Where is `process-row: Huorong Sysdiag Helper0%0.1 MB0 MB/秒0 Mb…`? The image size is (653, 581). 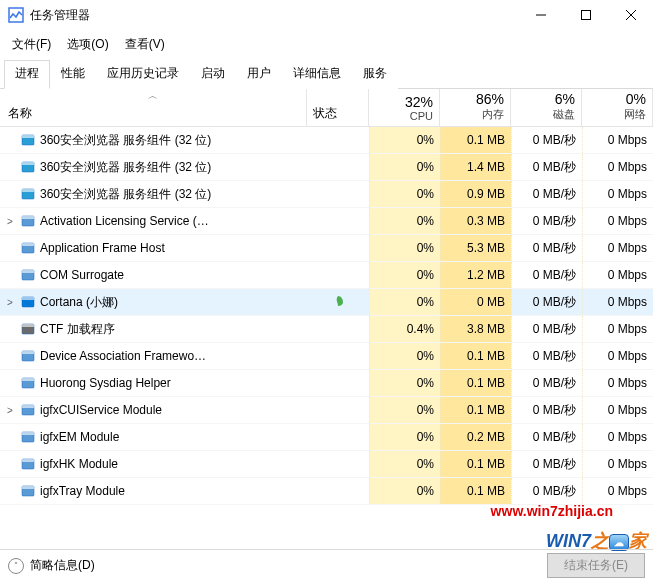 process-row: Huorong Sysdiag Helper0%0.1 MB0 MB/秒0 Mb… is located at coordinates (326, 384).